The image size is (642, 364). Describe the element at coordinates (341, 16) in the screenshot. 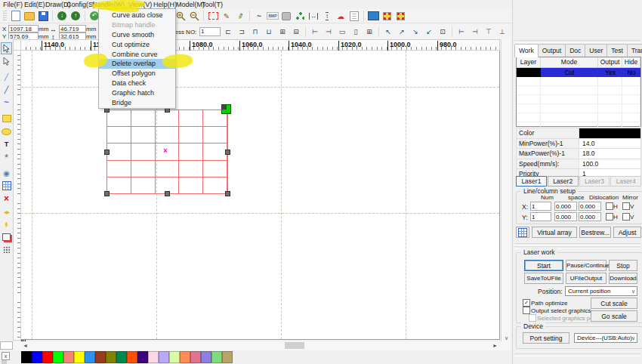

I see `cloud-button: ☁` at that location.